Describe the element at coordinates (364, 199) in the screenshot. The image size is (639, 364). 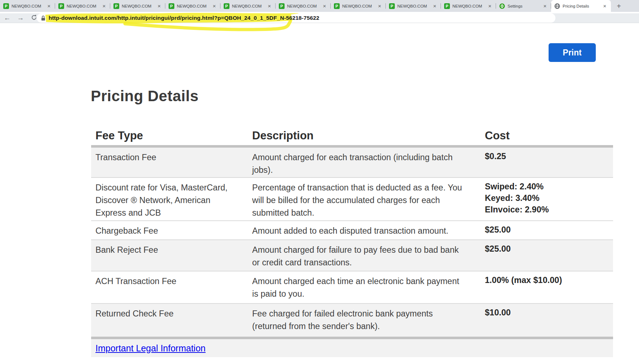
I see `description-cell: Percentage of transaction that is deduct…` at that location.